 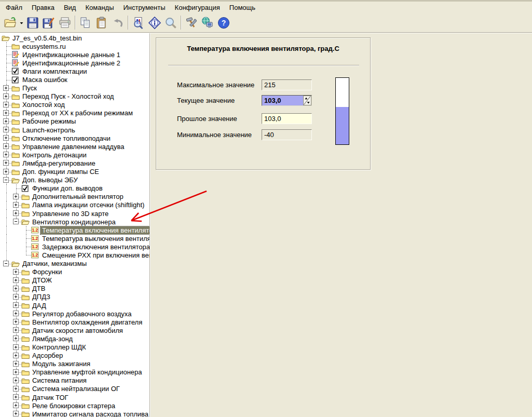 What do you see at coordinates (44, 105) in the screenshot?
I see `tree-item-label: Холостой ход` at bounding box center [44, 105].